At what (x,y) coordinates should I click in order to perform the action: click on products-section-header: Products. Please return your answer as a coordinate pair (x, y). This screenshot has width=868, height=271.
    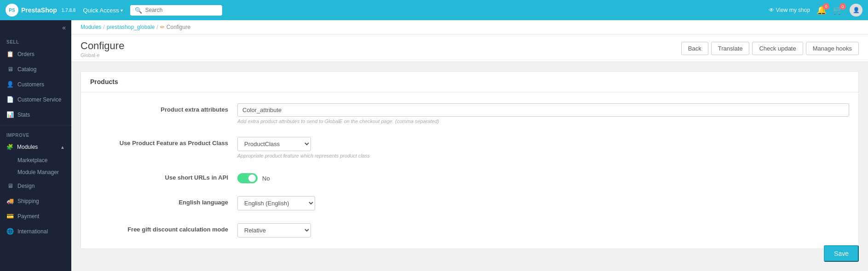
    Looking at the image, I should click on (470, 82).